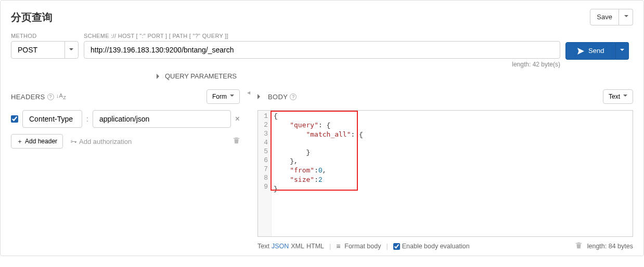 The image size is (644, 267). I want to click on body-title: BODY, so click(278, 97).